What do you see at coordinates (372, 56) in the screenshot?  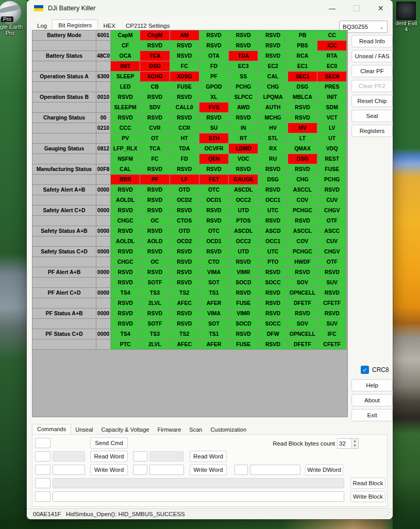 I see `unseal-fas-button: Unseal / FAS` at bounding box center [372, 56].